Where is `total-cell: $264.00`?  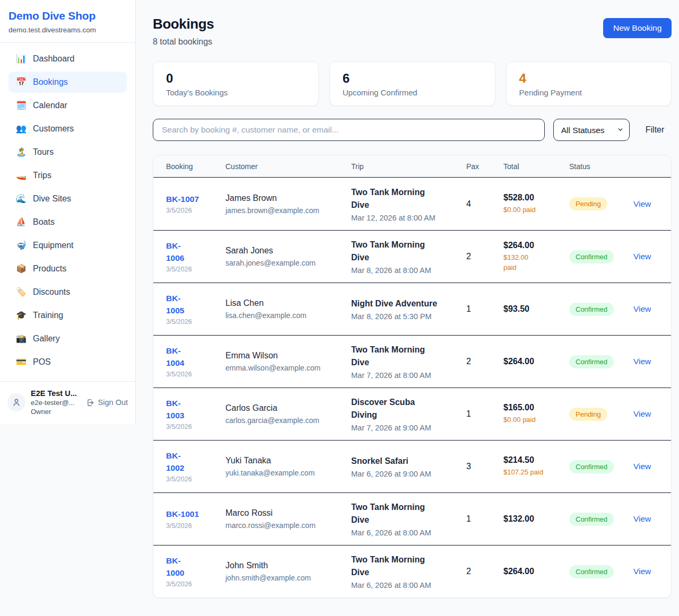 total-cell: $264.00 is located at coordinates (536, 362).